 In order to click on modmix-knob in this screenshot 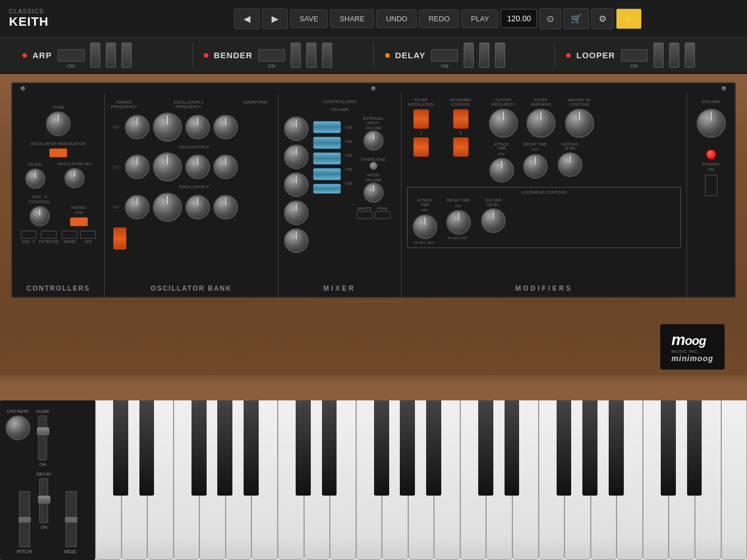, I will do `click(74, 178)`.